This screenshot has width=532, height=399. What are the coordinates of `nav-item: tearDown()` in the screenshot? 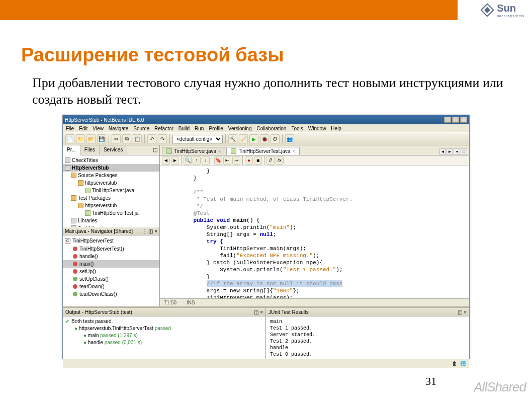 It's located at (111, 287).